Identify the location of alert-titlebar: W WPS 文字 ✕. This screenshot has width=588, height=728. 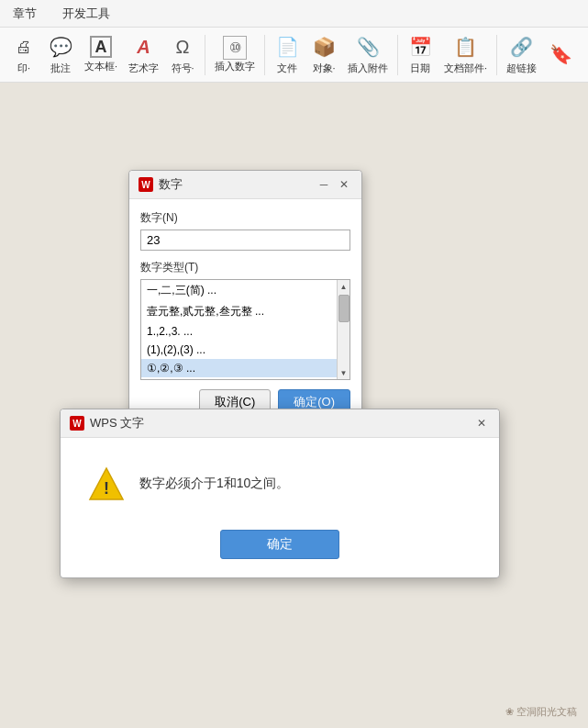
(280, 424).